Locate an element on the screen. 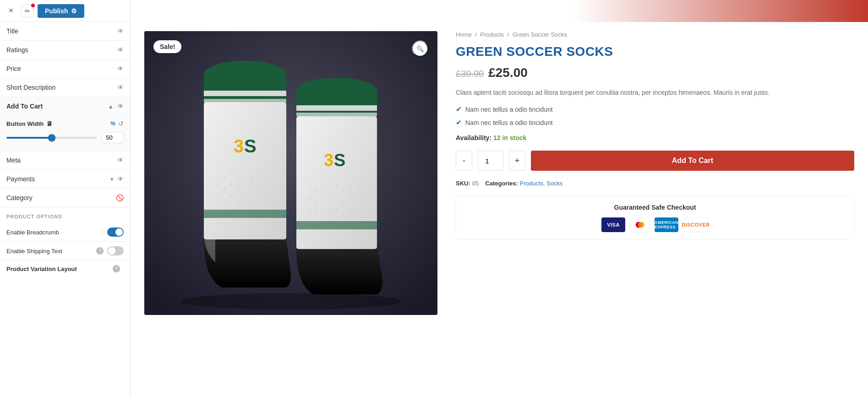 This screenshot has height=396, width=868. section-row-category: Category 🚫 is located at coordinates (65, 198).